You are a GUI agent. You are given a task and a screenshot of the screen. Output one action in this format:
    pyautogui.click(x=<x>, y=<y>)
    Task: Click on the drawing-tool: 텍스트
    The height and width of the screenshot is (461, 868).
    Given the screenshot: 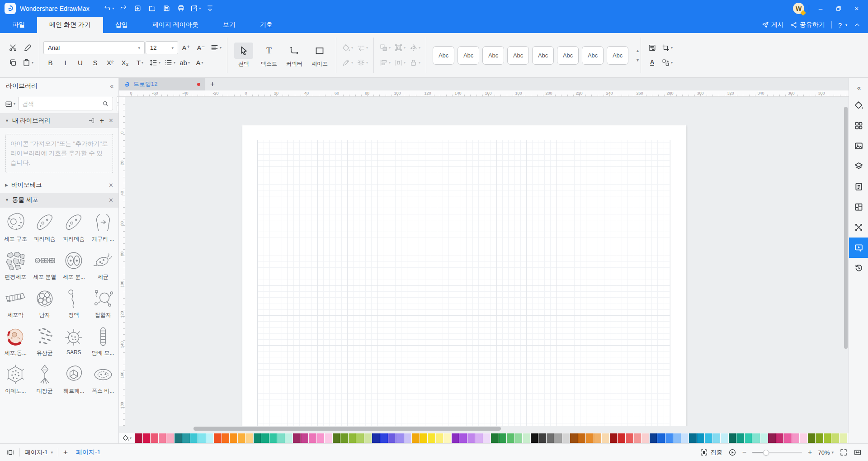 What is the action you would take?
    pyautogui.click(x=269, y=55)
    